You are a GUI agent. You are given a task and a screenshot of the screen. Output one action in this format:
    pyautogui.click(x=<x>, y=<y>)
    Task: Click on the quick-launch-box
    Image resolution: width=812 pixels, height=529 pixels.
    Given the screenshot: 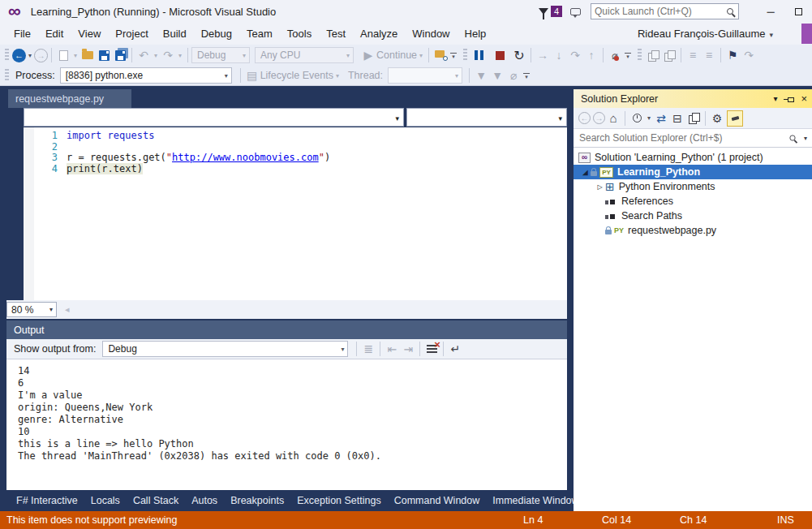 What is the action you would take?
    pyautogui.click(x=665, y=11)
    